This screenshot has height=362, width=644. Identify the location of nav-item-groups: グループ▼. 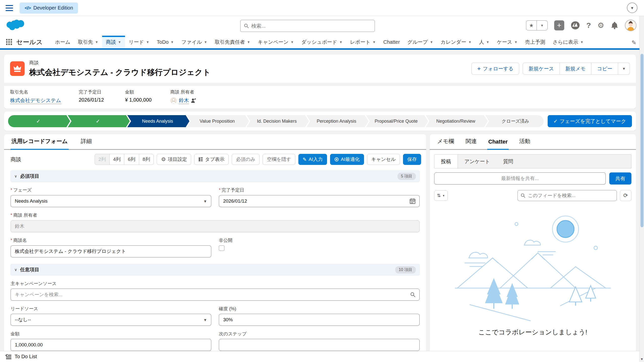
(420, 42).